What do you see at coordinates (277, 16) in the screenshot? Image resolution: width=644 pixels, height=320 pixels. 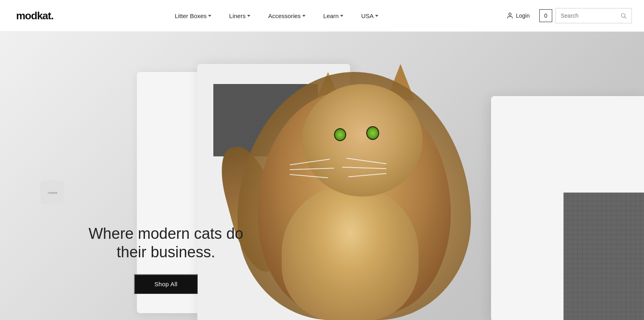 I see `main-nav: Litter Boxes Liners Accessories Learn US…` at bounding box center [277, 16].